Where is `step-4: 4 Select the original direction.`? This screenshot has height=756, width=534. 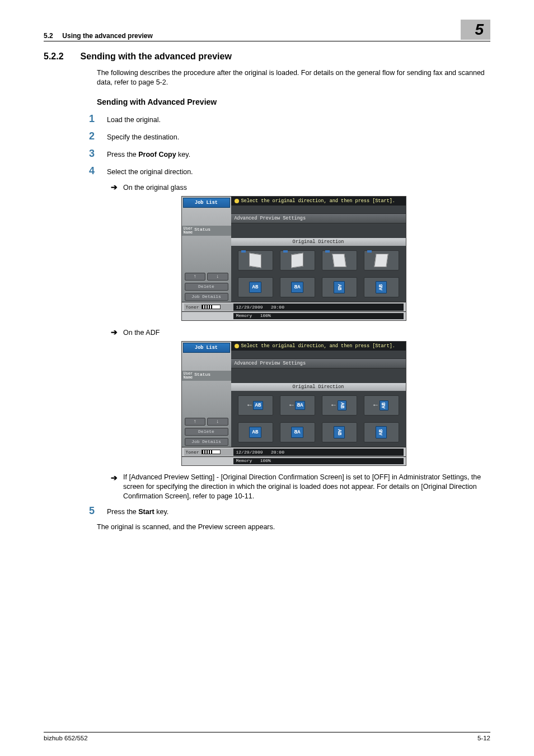
step-4: 4 Select the original direction. is located at coordinates (288, 171).